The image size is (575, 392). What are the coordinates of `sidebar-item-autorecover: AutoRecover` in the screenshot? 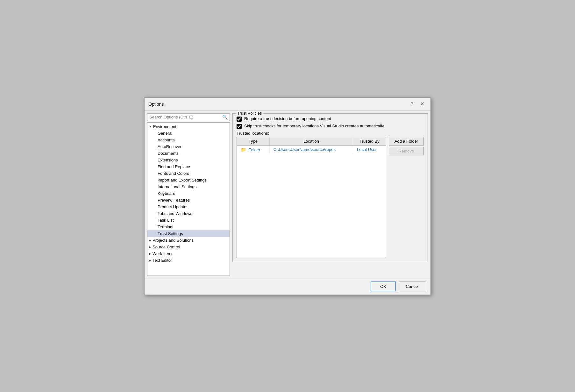 It's located at (188, 146).